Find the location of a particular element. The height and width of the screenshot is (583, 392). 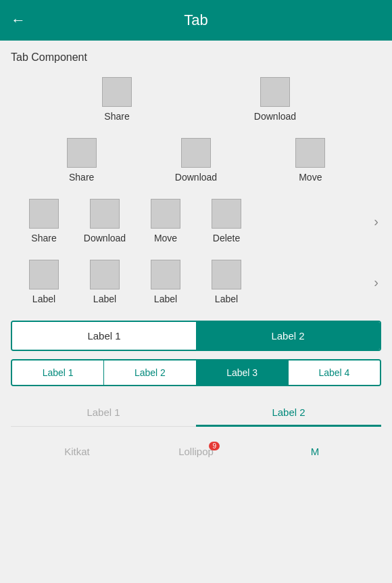

icon-item-label-4: Label is located at coordinates (226, 282).